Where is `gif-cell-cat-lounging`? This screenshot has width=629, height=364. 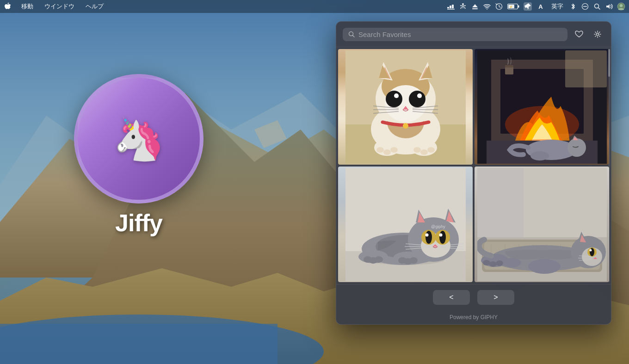 gif-cell-cat-lounging is located at coordinates (542, 224).